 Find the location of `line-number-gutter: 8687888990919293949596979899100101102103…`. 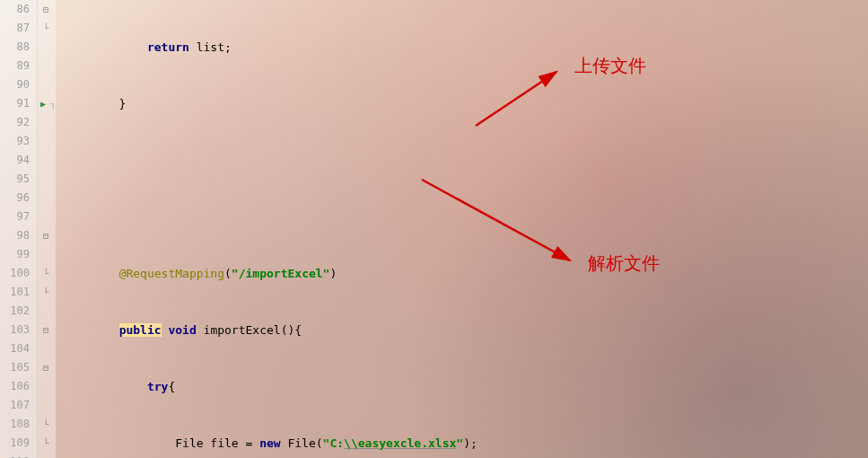

line-number-gutter: 8687888990919293949596979899100101102103… is located at coordinates (19, 229).